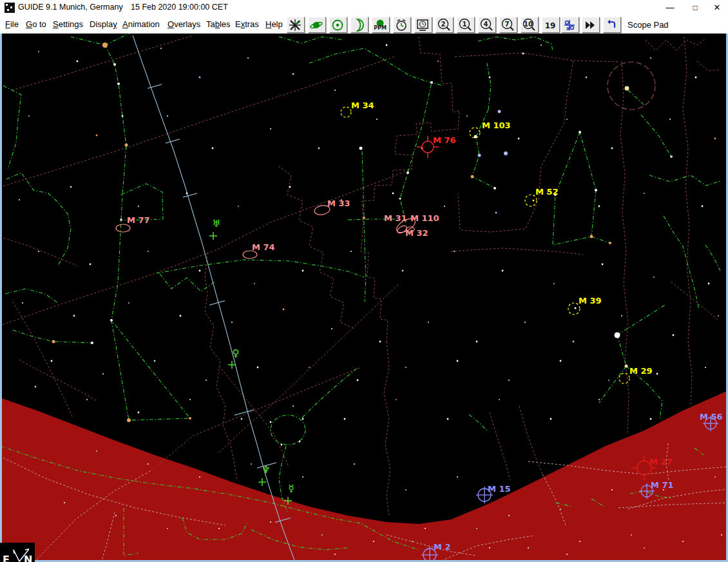 This screenshot has width=728, height=562. Describe the element at coordinates (590, 300) in the screenshot. I see `messier-label: M 39` at that location.